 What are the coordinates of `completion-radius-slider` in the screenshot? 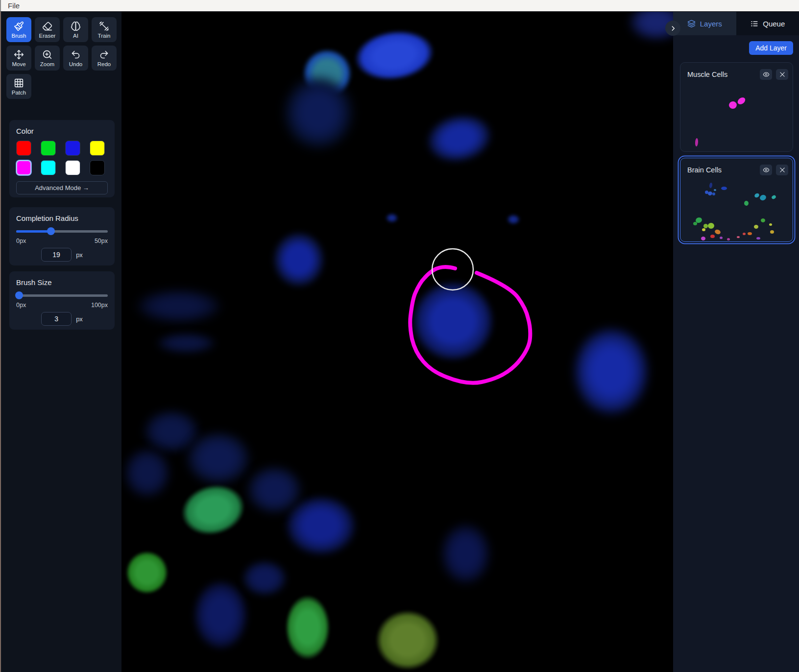 It's located at (62, 231).